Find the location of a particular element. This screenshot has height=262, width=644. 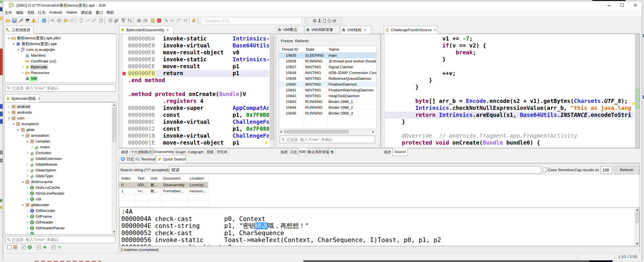

hierarchy-tree-item: @Excludes is located at coordinates (60, 153).